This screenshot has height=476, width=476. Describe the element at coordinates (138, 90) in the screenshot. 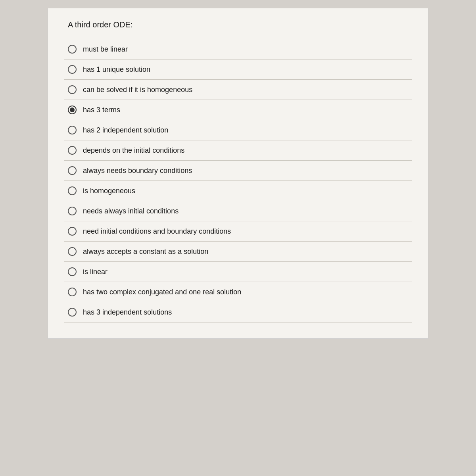

I see `option-label-3: can be solved if it is homogeneous` at that location.